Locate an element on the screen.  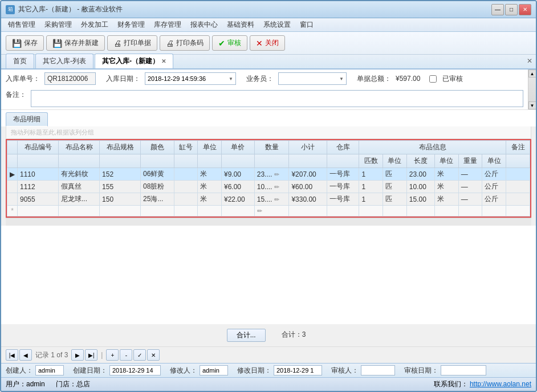
th-vatno: 缸号 is located at coordinates (186, 148).